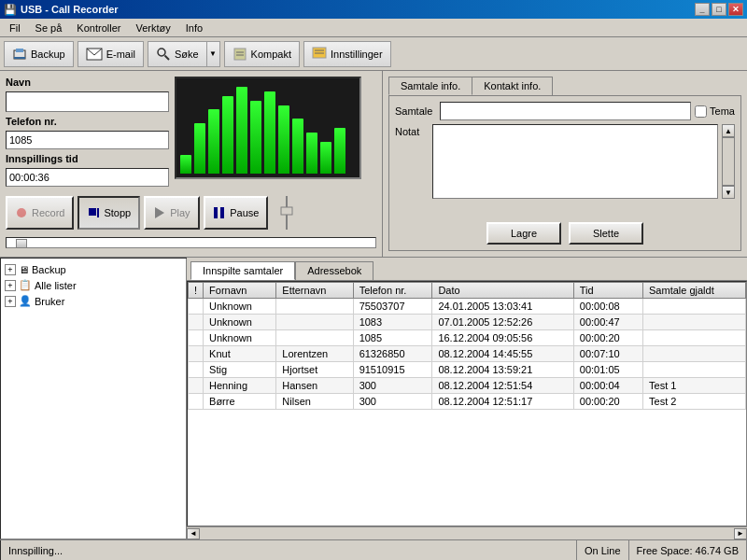 The image size is (747, 560). Describe the element at coordinates (315, 291) in the screenshot. I see `col-header-etternavn: Etternavn` at that location.